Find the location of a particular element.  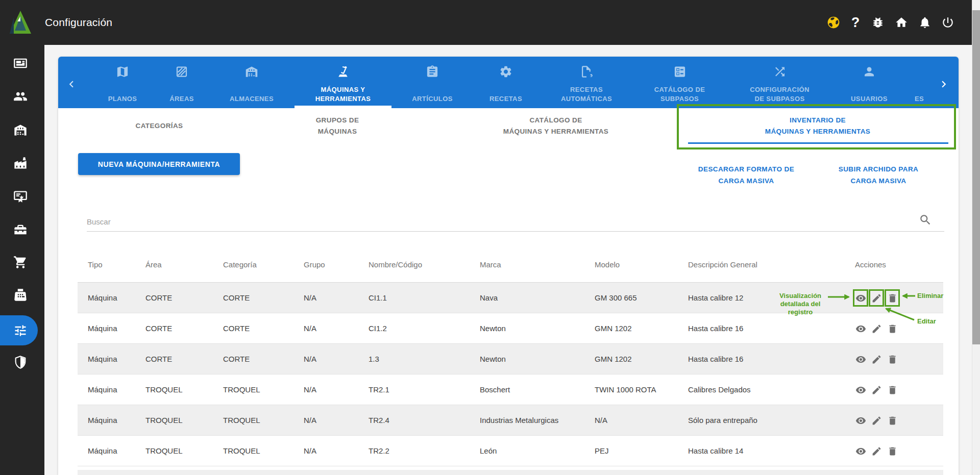

sidebar-item-factory-icon is located at coordinates (20, 163).